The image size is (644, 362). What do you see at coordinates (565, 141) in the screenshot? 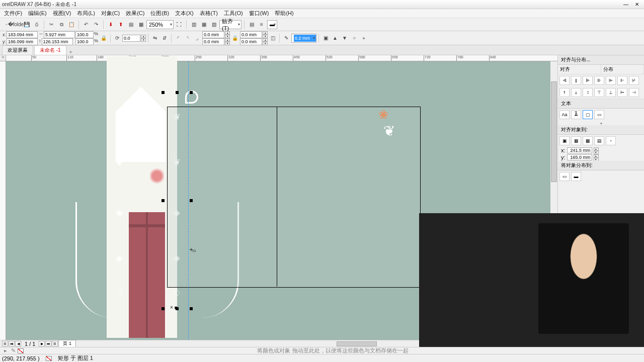
I see `alignto-active-icon: ▣` at bounding box center [565, 141].